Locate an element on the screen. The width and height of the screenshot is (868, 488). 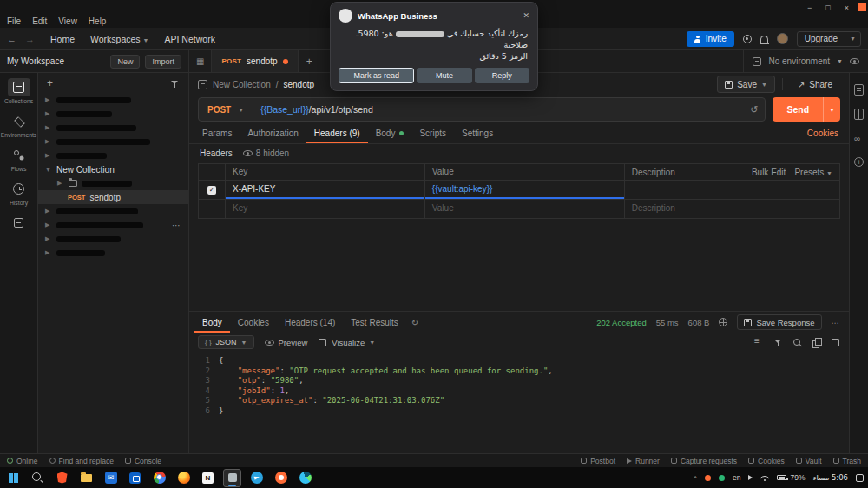
settings-gear-icon is located at coordinates (747, 39).